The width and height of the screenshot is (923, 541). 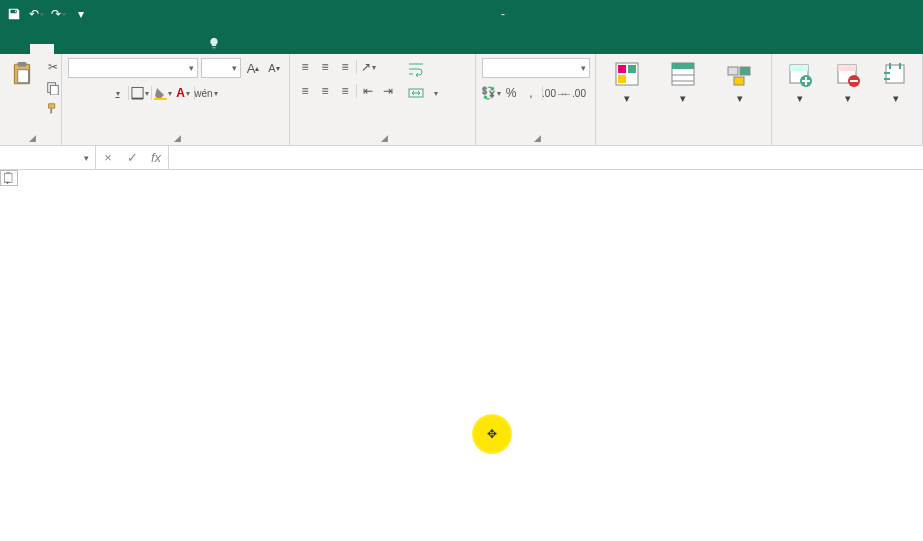 What do you see at coordinates (538, 138) in the screenshot?
I see `number-launcher-icon: ◢` at bounding box center [538, 138].